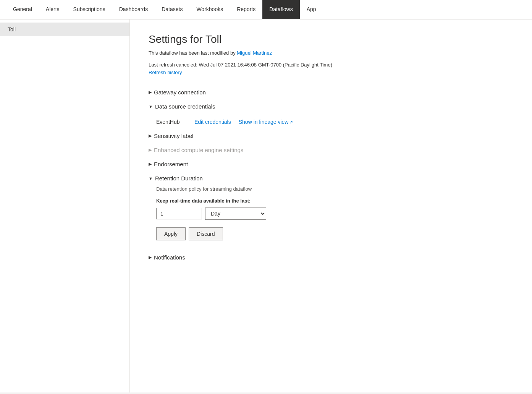  What do you see at coordinates (150, 136) in the screenshot?
I see `chevron-sensitivity-icon` at bounding box center [150, 136].